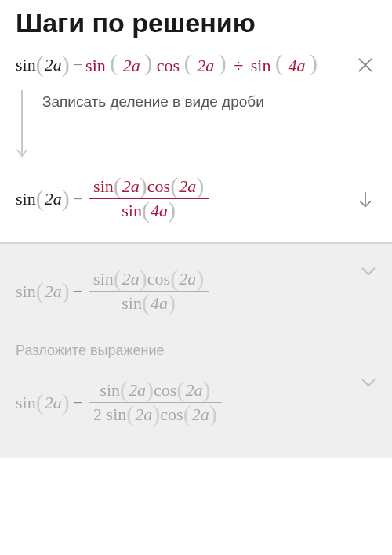  Describe the element at coordinates (196, 403) in the screenshot. I see `faded-step-2: sin ( 2a ) − sin ( 2a ) cos ( 2a ) 2 sin` at that location.